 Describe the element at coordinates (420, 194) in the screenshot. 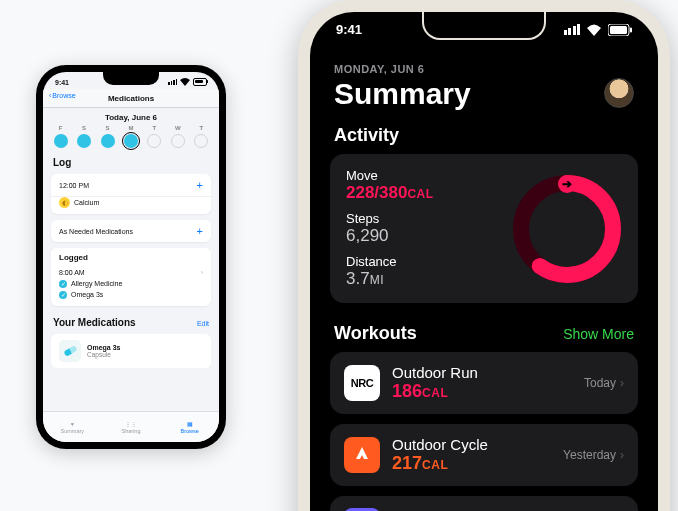

I see `move-unit: CAL` at that location.